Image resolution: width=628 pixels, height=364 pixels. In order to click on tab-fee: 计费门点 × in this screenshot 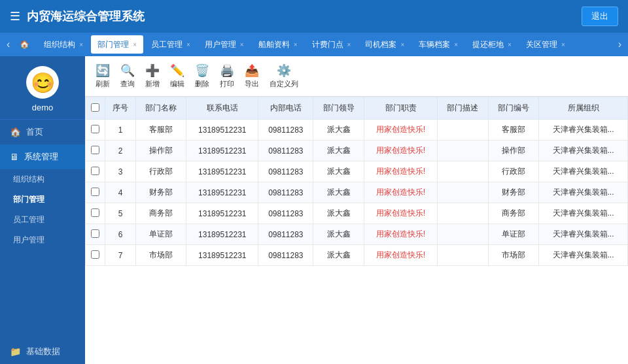, I will do `click(332, 44)`.